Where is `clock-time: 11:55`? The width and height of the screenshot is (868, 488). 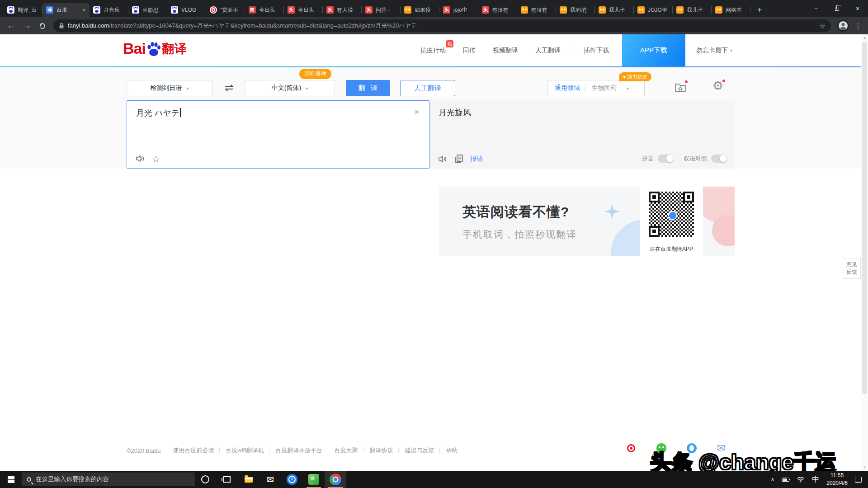
clock-time: 11:55 is located at coordinates (837, 475).